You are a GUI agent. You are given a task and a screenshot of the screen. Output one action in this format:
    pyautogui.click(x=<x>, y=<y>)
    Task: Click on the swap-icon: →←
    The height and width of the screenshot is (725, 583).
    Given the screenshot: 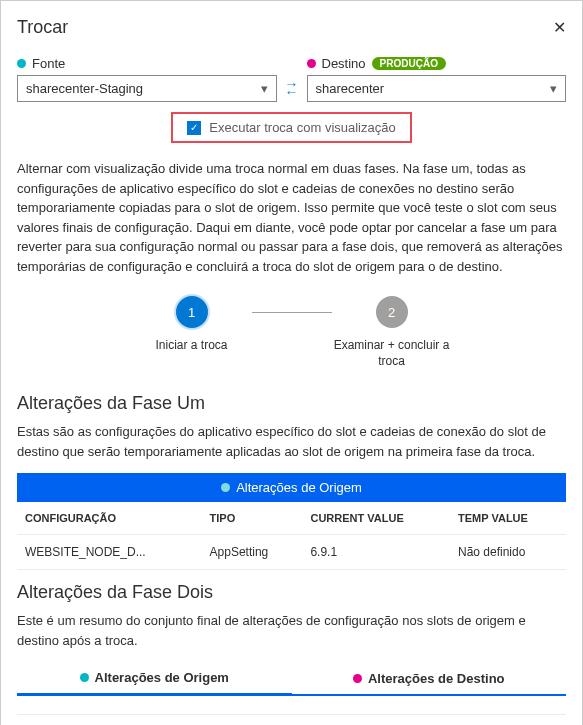 What is the action you would take?
    pyautogui.click(x=292, y=91)
    